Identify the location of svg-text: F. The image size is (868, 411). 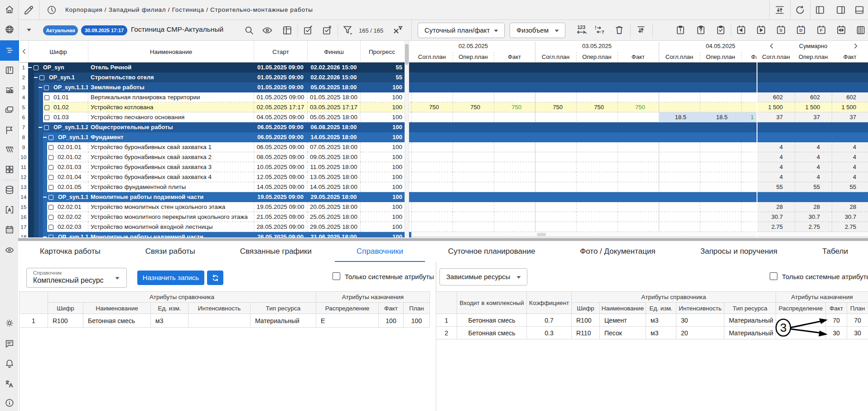
(821, 30).